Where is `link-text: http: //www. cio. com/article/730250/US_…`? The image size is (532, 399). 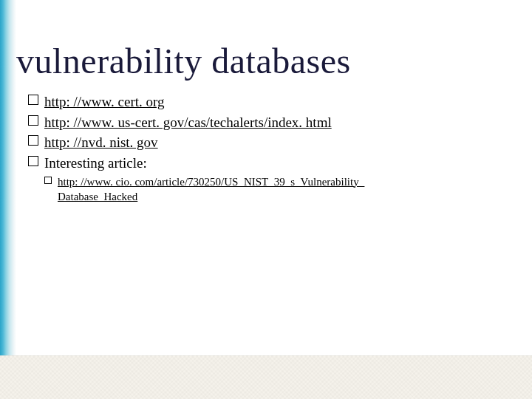 link-text: http: //www. cio. com/article/730250/US_… is located at coordinates (211, 189).